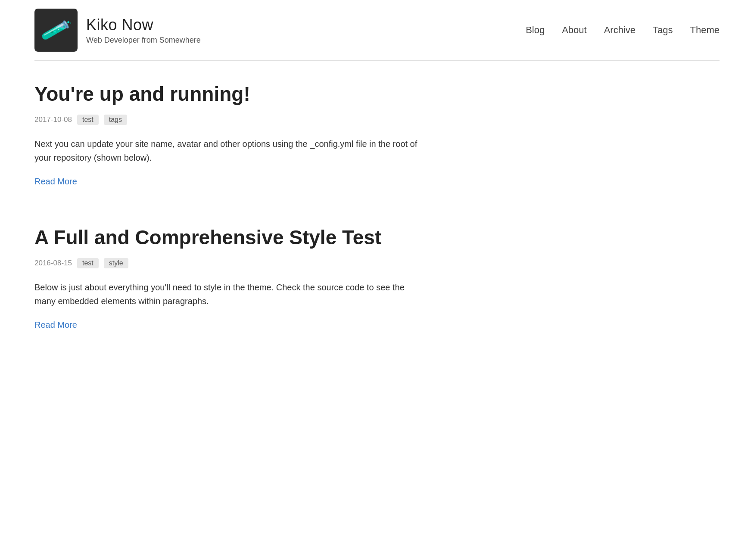 The image size is (754, 560). What do you see at coordinates (53, 120) in the screenshot?
I see `post-date: 2017-10-08` at bounding box center [53, 120].